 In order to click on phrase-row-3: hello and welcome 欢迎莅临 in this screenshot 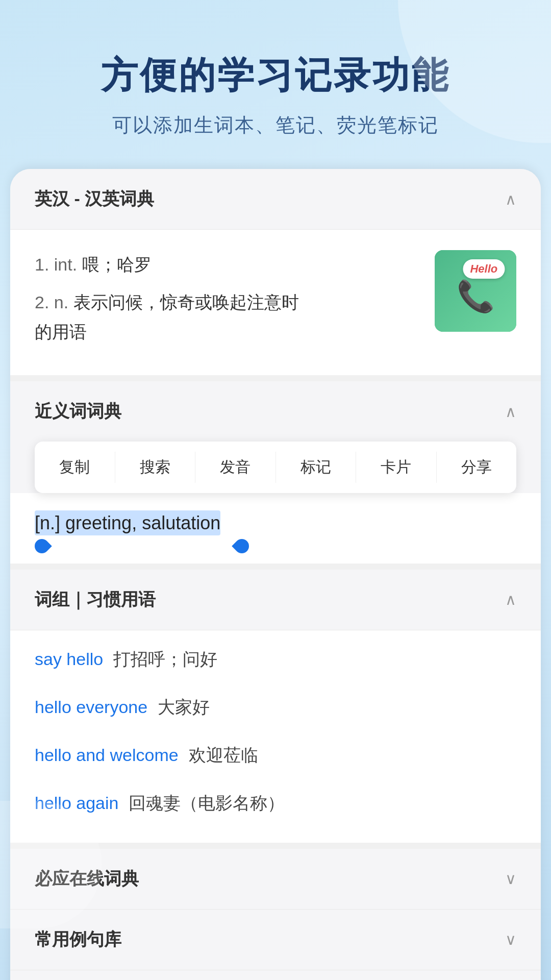, I will do `click(276, 755)`.